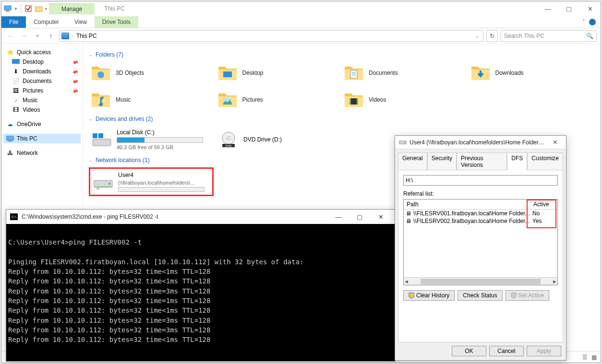 This screenshot has height=364, width=602. I want to click on col-active: Active, so click(544, 204).